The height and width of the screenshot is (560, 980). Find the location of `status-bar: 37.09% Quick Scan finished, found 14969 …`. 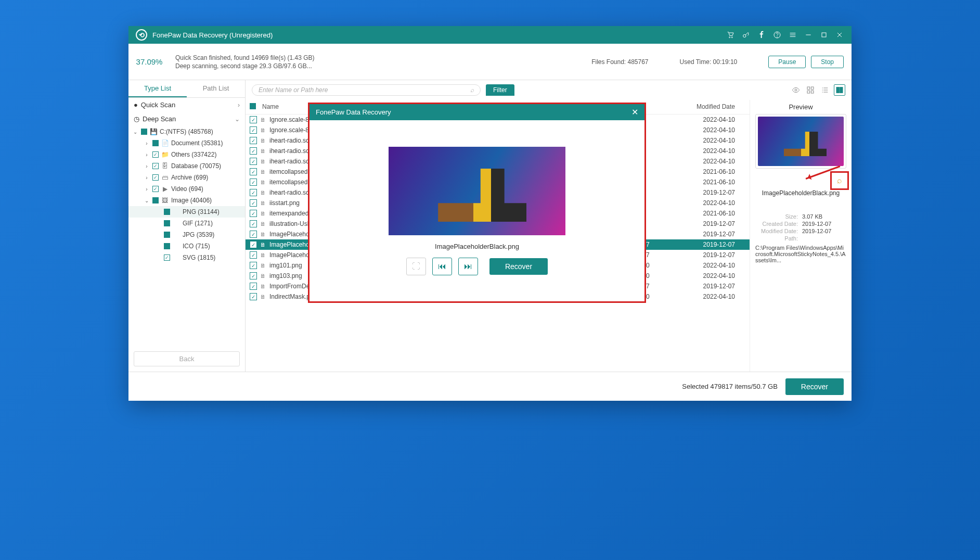

status-bar: 37.09% Quick Scan finished, found 14969 … is located at coordinates (490, 62).